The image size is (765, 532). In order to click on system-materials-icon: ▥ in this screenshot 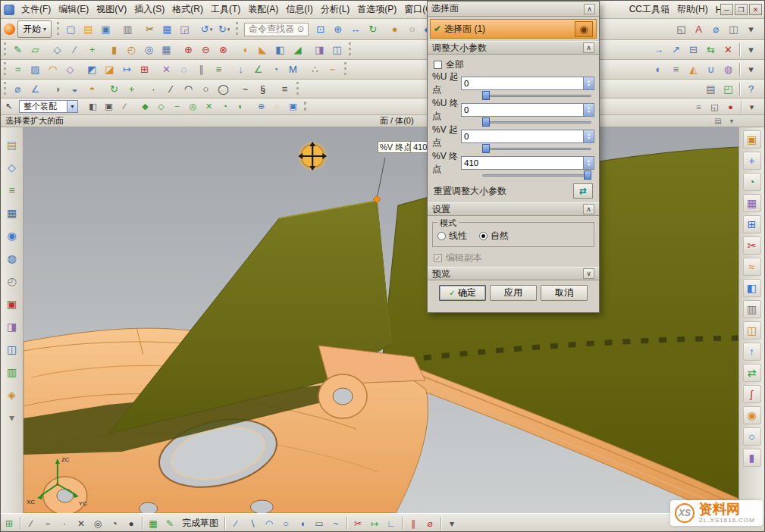, I will do `click(12, 372)`.